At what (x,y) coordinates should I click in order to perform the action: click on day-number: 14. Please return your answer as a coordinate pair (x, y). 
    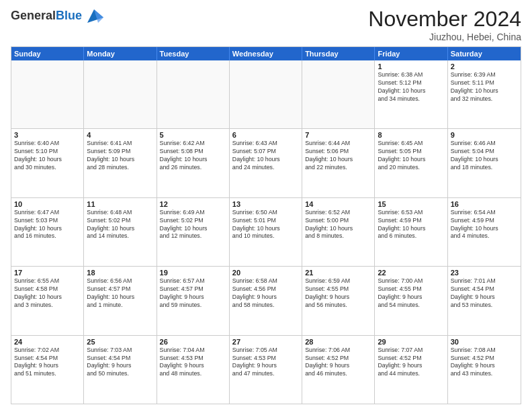
    Looking at the image, I should click on (339, 204).